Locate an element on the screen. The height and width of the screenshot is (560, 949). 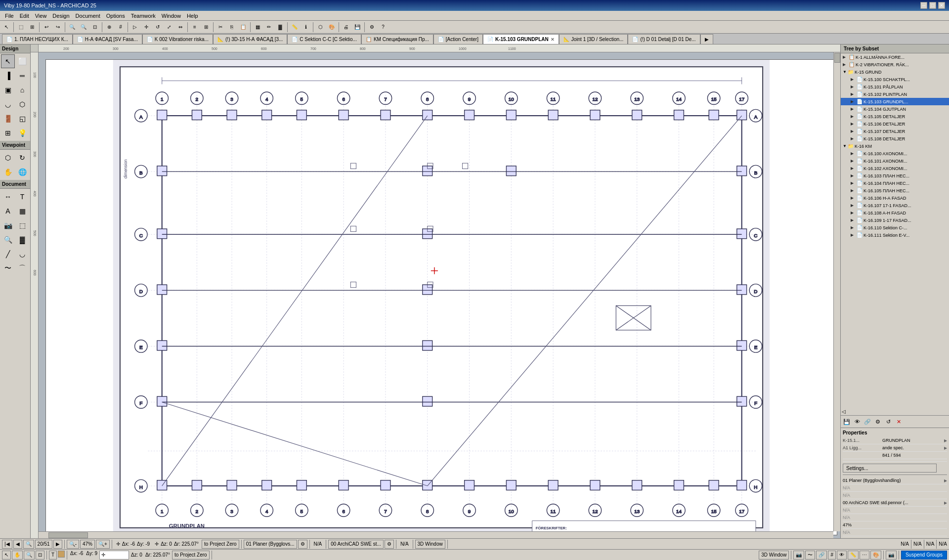
status-grid2-btn: # is located at coordinates (832, 555).